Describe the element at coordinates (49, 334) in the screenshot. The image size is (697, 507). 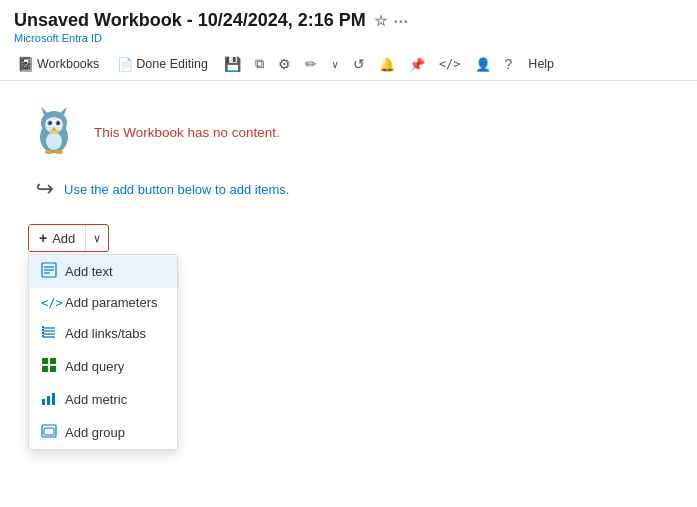
I see `add-links-icon` at that location.